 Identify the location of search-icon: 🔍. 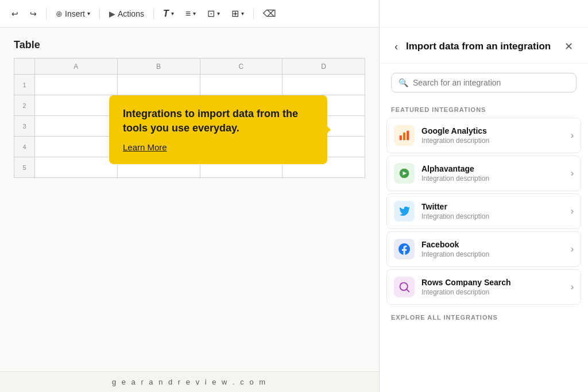
(403, 83).